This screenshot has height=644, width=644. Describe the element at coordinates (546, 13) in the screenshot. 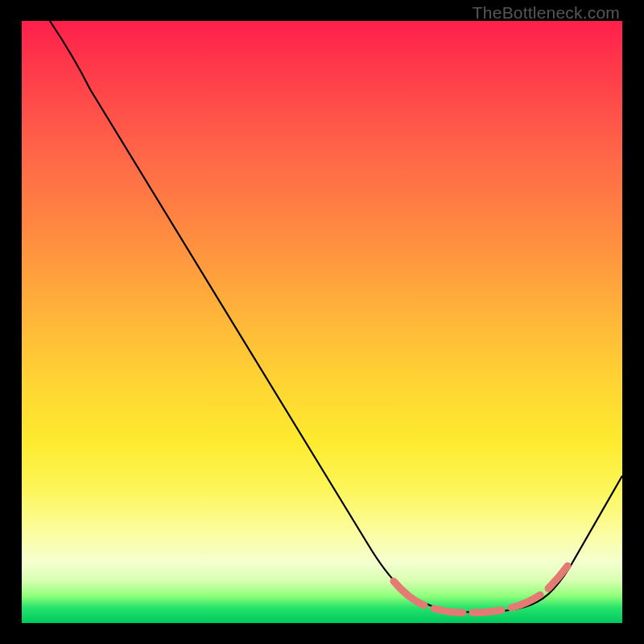

I see `watermark-text: TheBottleneck.com` at that location.